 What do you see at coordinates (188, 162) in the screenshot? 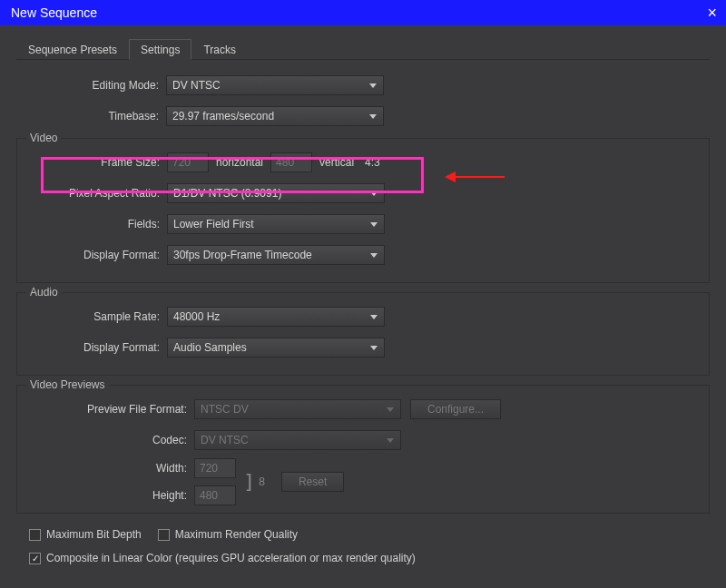
I see `frame-width-input: 720` at bounding box center [188, 162].